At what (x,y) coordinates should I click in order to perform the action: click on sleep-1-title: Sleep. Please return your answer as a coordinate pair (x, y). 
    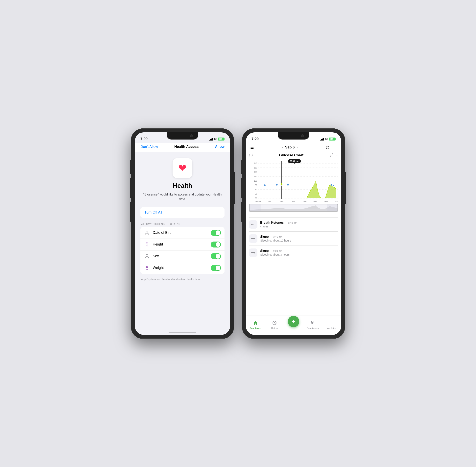
    Looking at the image, I should click on (264, 237).